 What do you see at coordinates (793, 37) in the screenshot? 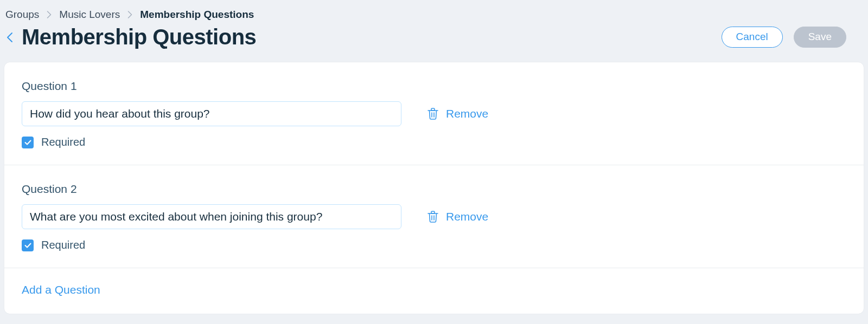
I see `header-actions: Cancel Save` at bounding box center [793, 37].